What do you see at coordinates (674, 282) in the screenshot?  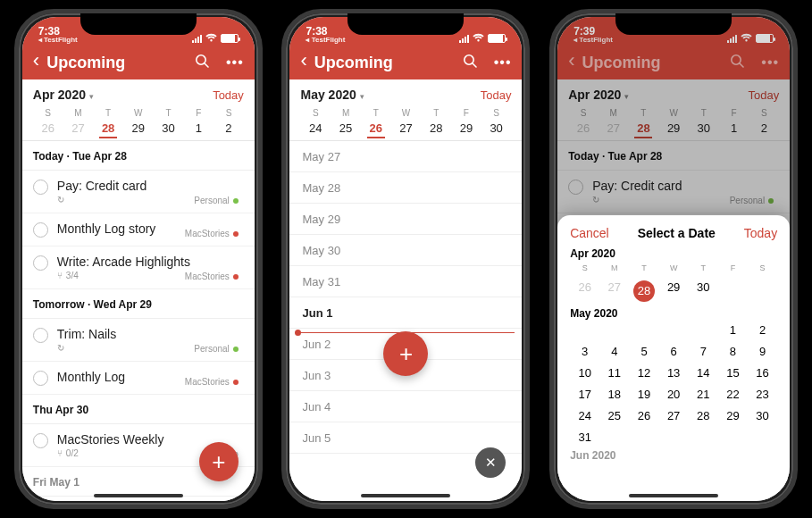 I see `calendar-grid: SMTWTFS 2627282930` at bounding box center [674, 282].